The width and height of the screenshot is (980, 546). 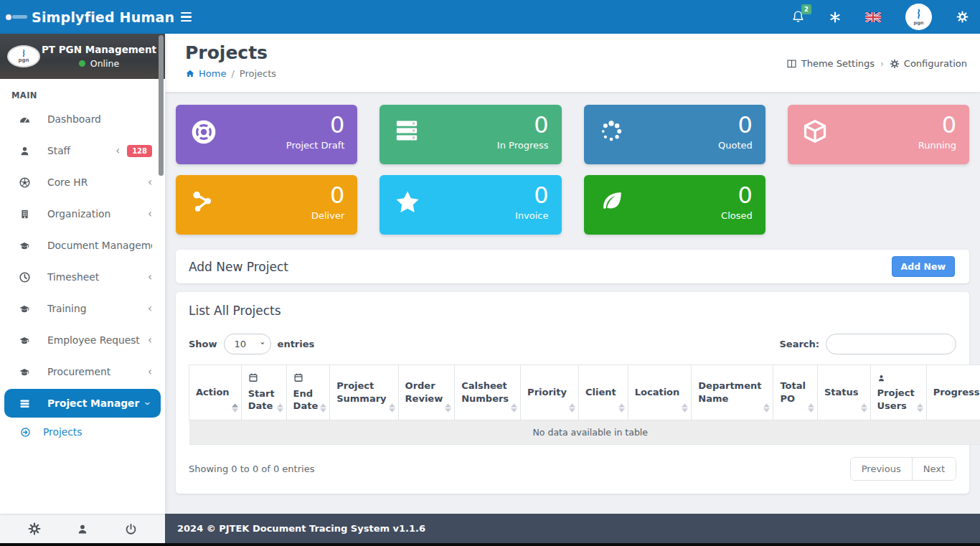 What do you see at coordinates (187, 17) in the screenshot?
I see `hamburger-menu-icon` at bounding box center [187, 17].